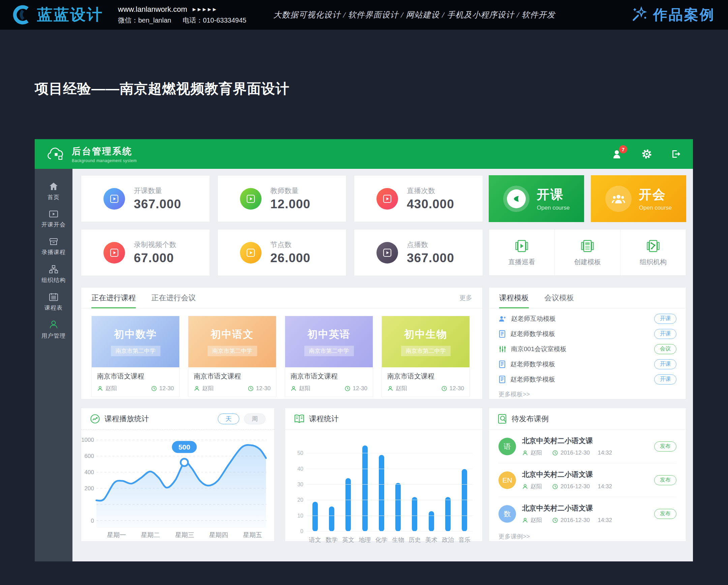 This screenshot has width=728, height=585. Describe the element at coordinates (255, 419) in the screenshot. I see `toggle-week: 周` at that location.